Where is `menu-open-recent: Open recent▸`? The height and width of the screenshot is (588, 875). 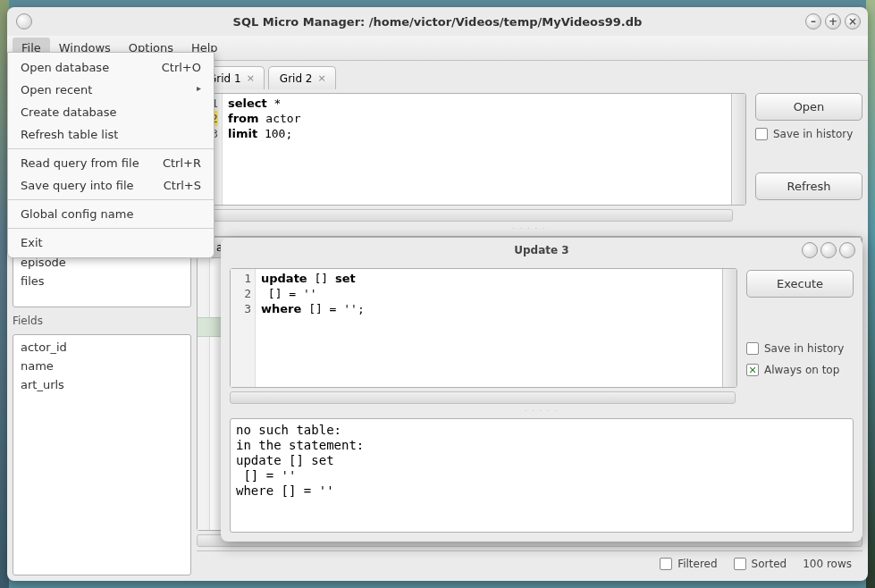
menu-open-recent: Open recent▸ is located at coordinates (111, 89).